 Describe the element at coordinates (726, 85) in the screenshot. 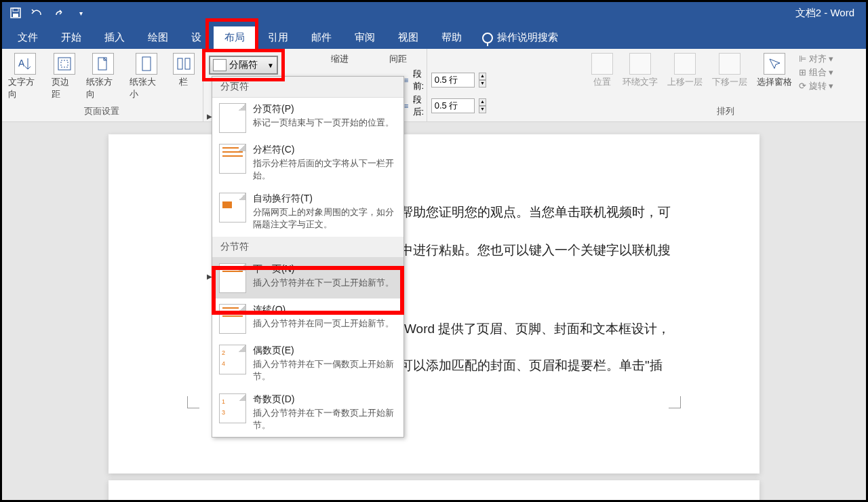

I see `group-arrange: 位置 环绕文字 上移一层 下移一层 选择窗格 ⊫ 对齐 ▾ ⊞ 组合 ▾ ⟳ 旋…` at that location.